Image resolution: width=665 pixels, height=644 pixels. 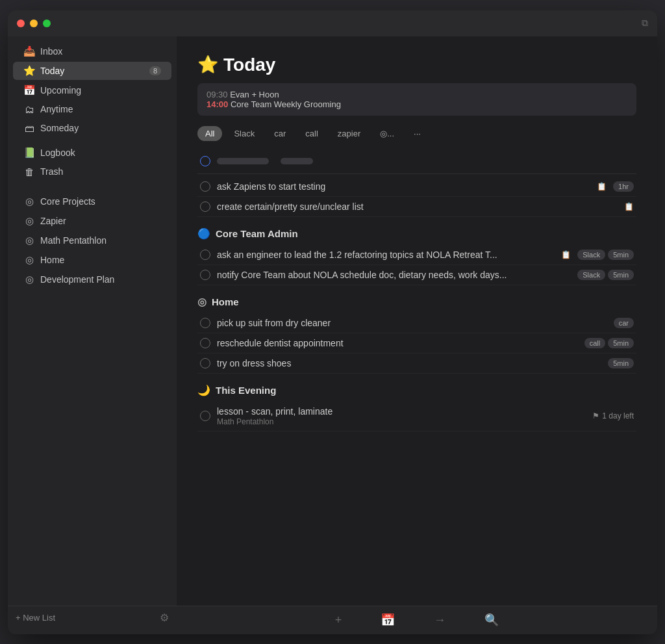 I want to click on task-subtitle: Math Pentathlon, so click(x=401, y=422).